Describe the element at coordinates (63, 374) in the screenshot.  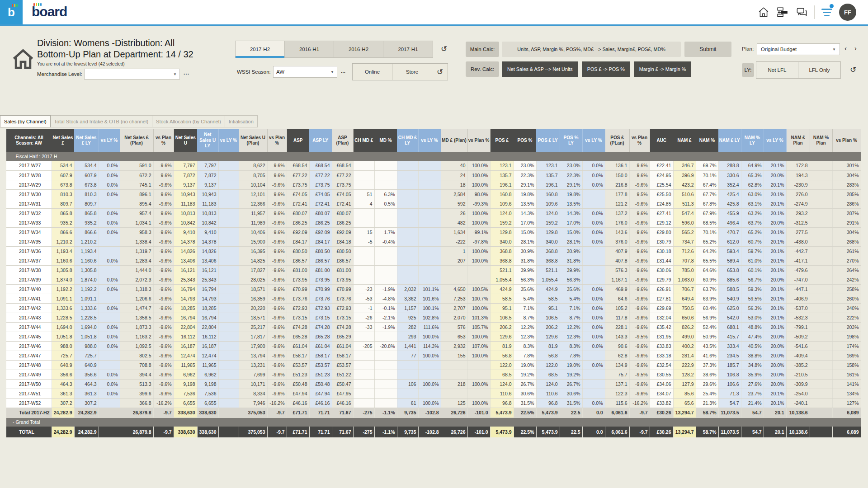
I see `cell: 356.6` at that location.